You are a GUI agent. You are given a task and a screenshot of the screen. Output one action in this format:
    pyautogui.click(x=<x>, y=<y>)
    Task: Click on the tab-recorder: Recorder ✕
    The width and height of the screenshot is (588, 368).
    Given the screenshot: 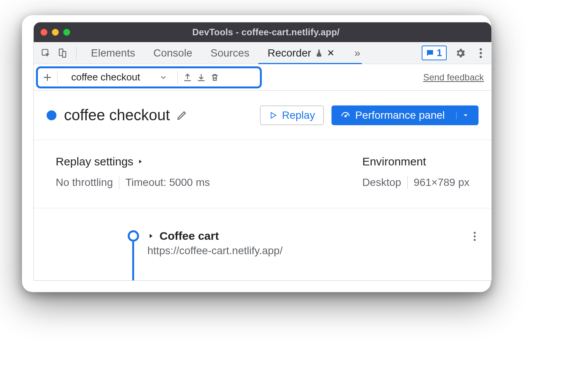 What is the action you would take?
    pyautogui.click(x=301, y=53)
    